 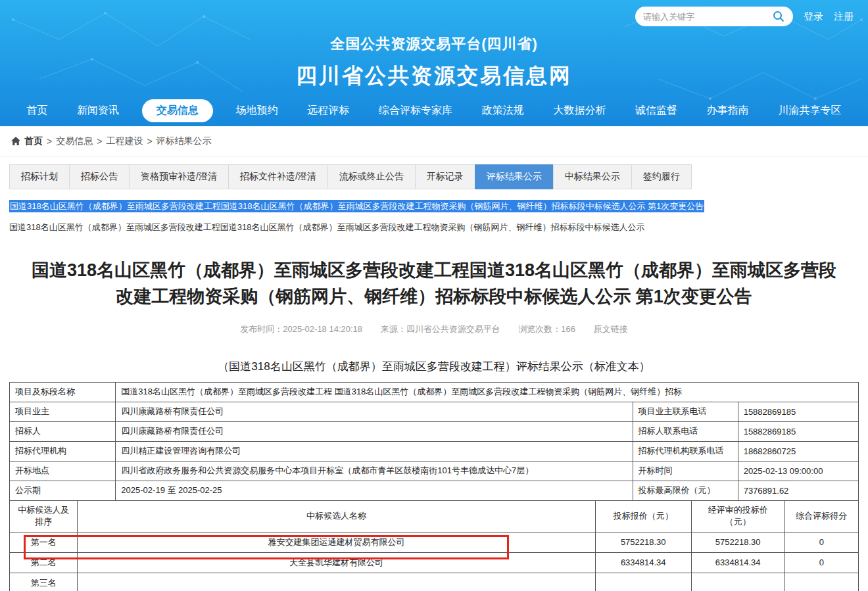 I want to click on candidate-bid, so click(x=643, y=582).